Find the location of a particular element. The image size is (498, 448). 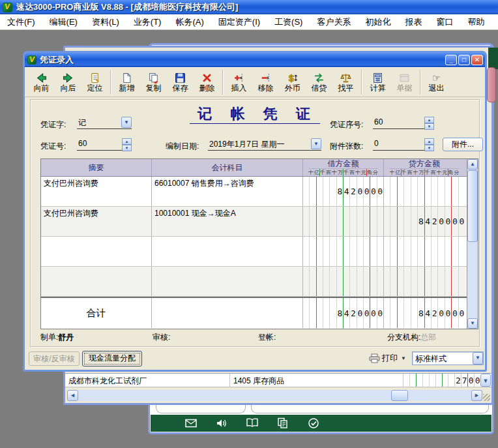

speaker-icon is located at coordinates (222, 423).